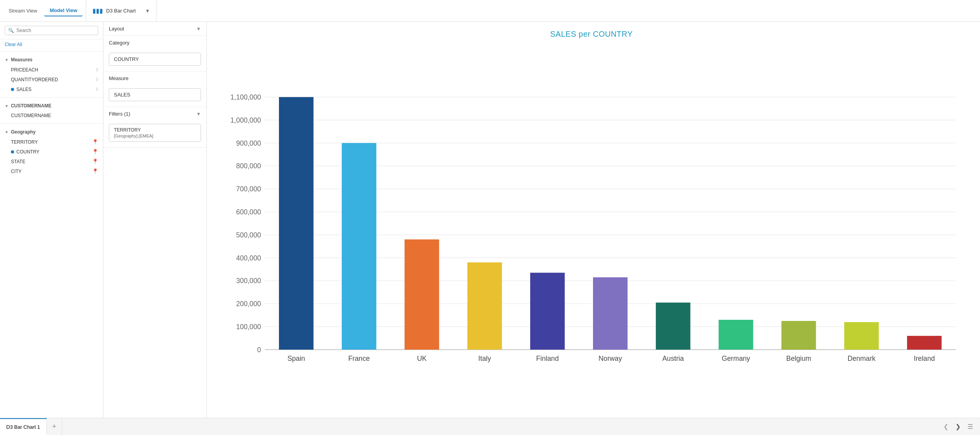 This screenshot has height=435, width=980. What do you see at coordinates (485, 306) in the screenshot?
I see `bar-italy` at bounding box center [485, 306].